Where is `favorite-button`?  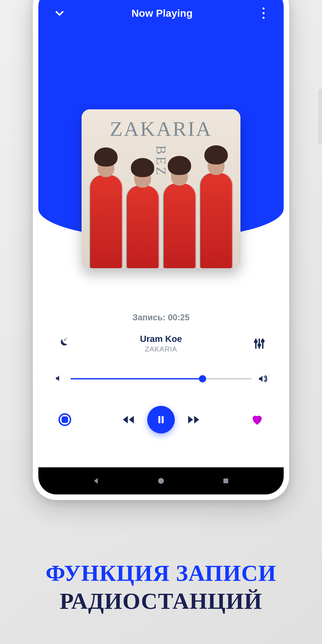 favorite-button is located at coordinates (257, 420).